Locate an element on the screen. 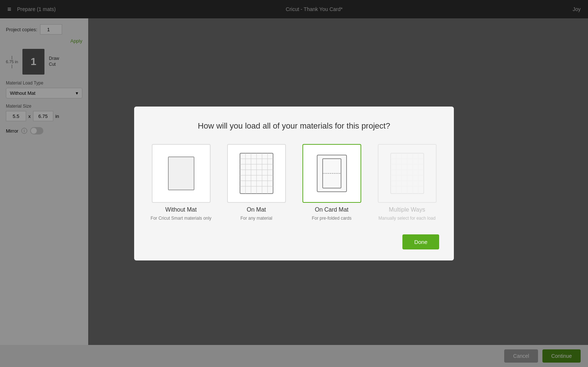  multiple-ways-icon is located at coordinates (407, 173).